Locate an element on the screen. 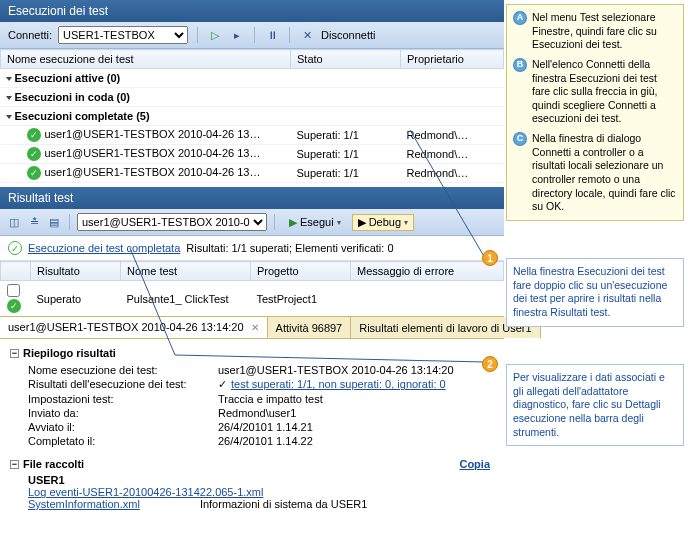 The width and height of the screenshot is (688, 540). results-toolbar: ◫ ≛ ▤ user1@USER1-TESTBOX 2010-04- ▶Eseg… is located at coordinates (252, 222).